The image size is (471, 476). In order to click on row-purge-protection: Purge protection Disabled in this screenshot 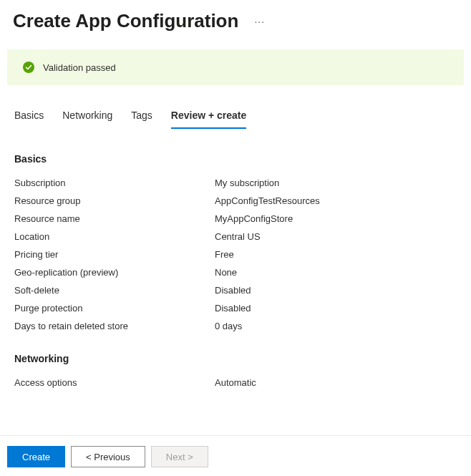, I will do `click(235, 308)`.